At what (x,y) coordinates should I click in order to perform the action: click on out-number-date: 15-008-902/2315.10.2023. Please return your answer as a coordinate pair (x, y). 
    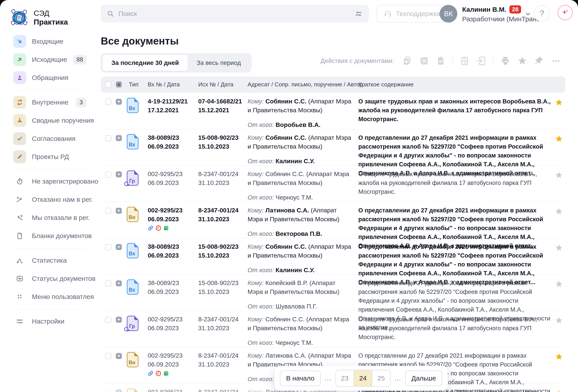
    Looking at the image, I should click on (223, 288).